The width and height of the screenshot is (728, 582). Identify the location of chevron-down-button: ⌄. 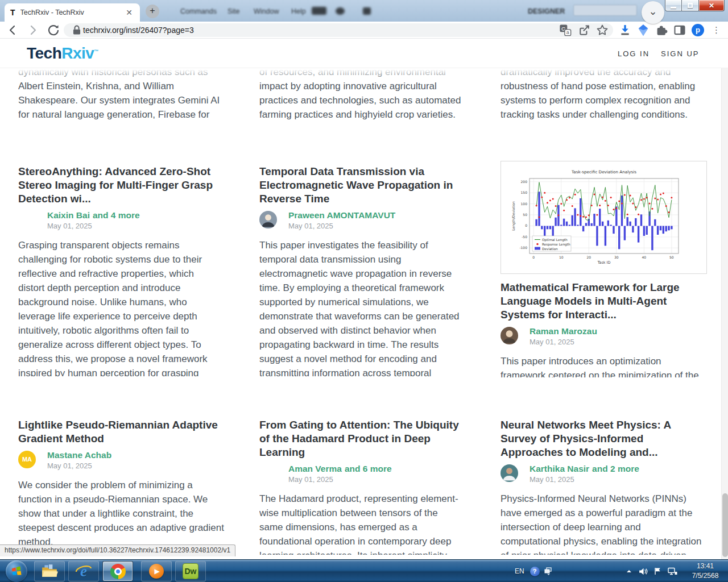
(653, 13).